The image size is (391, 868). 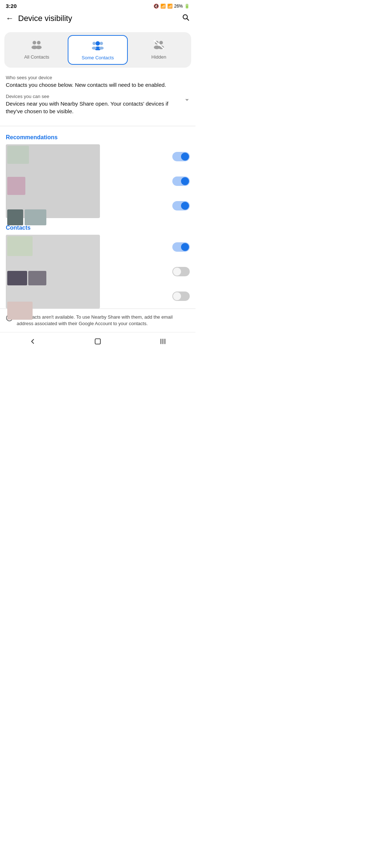 What do you see at coordinates (98, 18) in the screenshot?
I see `top-bar: ← Device visibility` at bounding box center [98, 18].